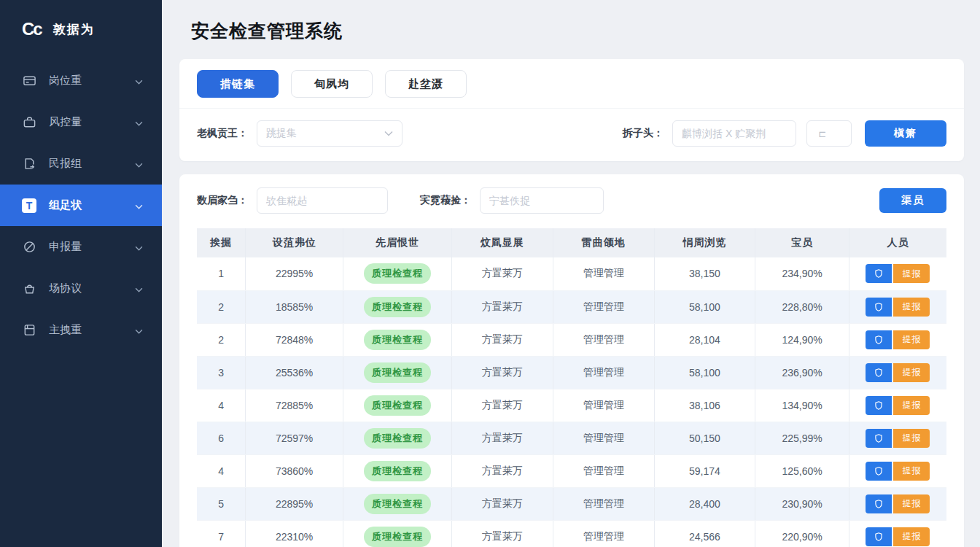 Image resolution: width=980 pixels, height=547 pixels. Describe the element at coordinates (829, 133) in the screenshot. I see `filter1-mini-select: ⊏` at that location.